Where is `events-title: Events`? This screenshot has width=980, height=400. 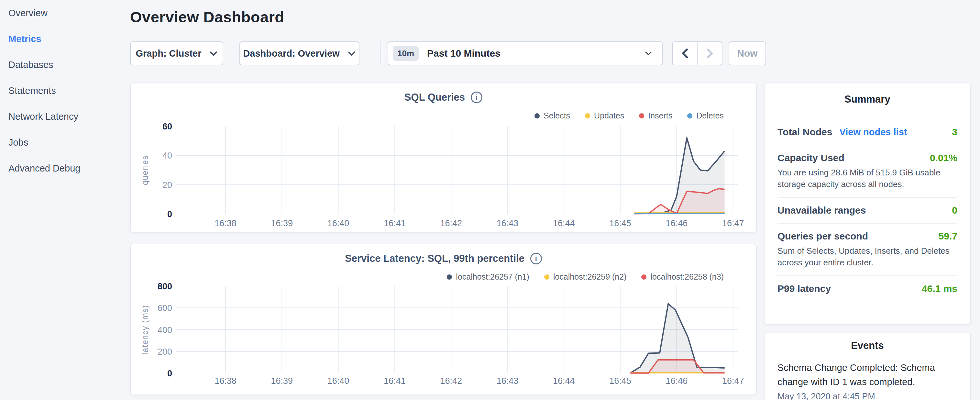
events-title: Events is located at coordinates (867, 343).